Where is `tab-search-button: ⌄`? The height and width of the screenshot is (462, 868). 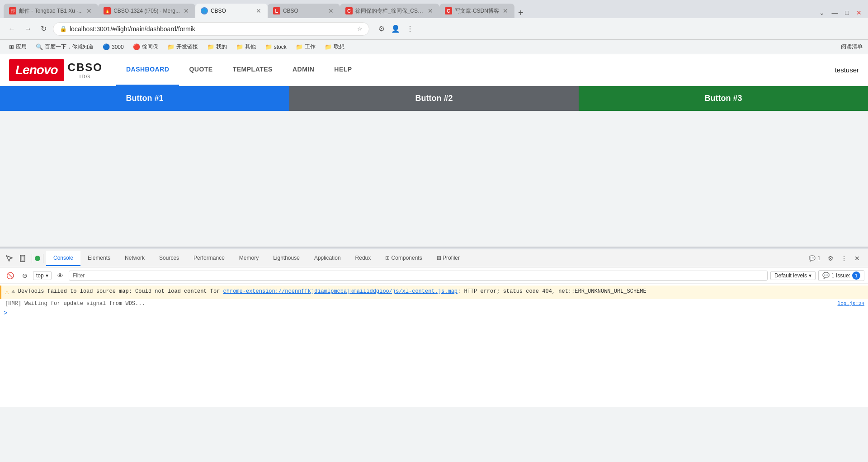 tab-search-button: ⌄ is located at coordinates (822, 13).